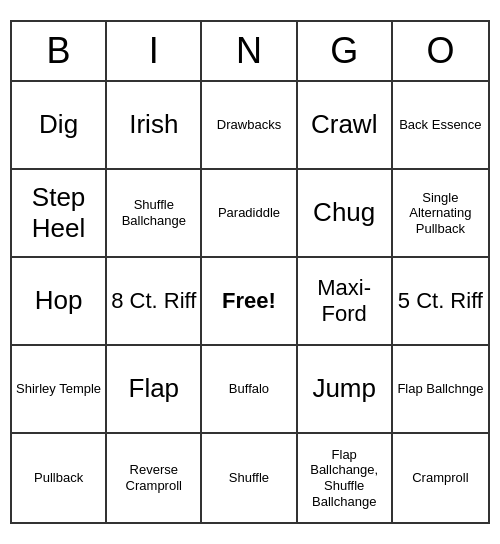 This screenshot has width=500, height=544. Describe the element at coordinates (440, 302) in the screenshot. I see `bingo-cell: 5 Ct. Riff` at that location.